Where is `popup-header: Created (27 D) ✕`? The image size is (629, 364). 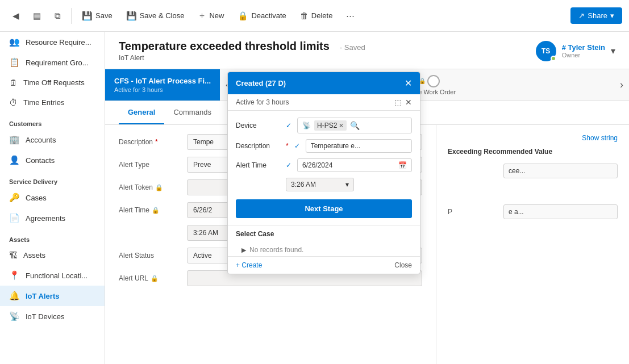
popup-header: Created (27 D) ✕ is located at coordinates (324, 83).